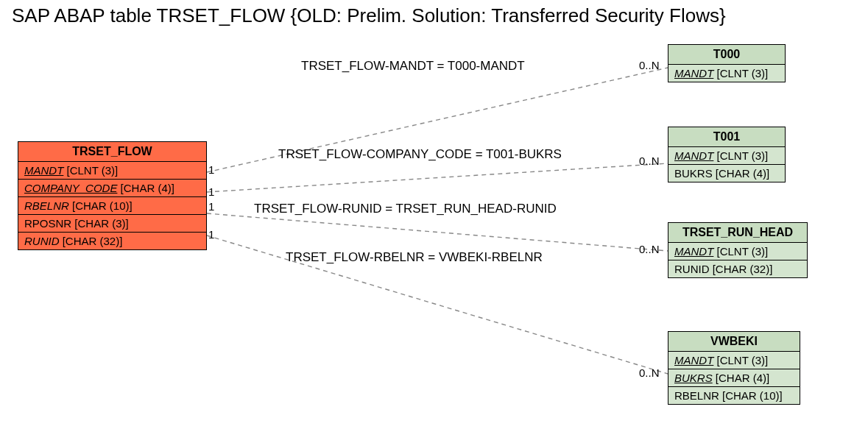  I want to click on relation-label: TRSET_FLOW-MANDT = T000-MANDT, so click(413, 66).